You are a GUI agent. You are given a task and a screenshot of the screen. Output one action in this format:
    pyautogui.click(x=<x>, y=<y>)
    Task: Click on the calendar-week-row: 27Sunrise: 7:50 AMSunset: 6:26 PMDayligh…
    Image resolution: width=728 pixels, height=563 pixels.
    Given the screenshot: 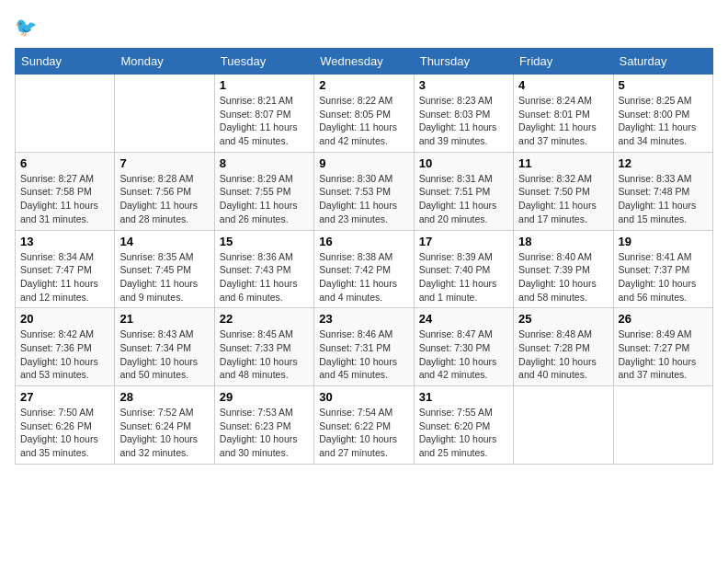 What is the action you would take?
    pyautogui.click(x=364, y=425)
    